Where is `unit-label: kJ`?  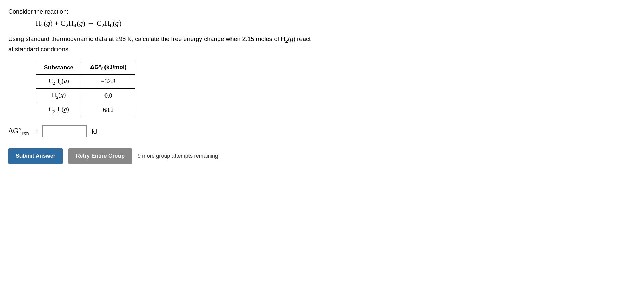 unit-label: kJ is located at coordinates (95, 131).